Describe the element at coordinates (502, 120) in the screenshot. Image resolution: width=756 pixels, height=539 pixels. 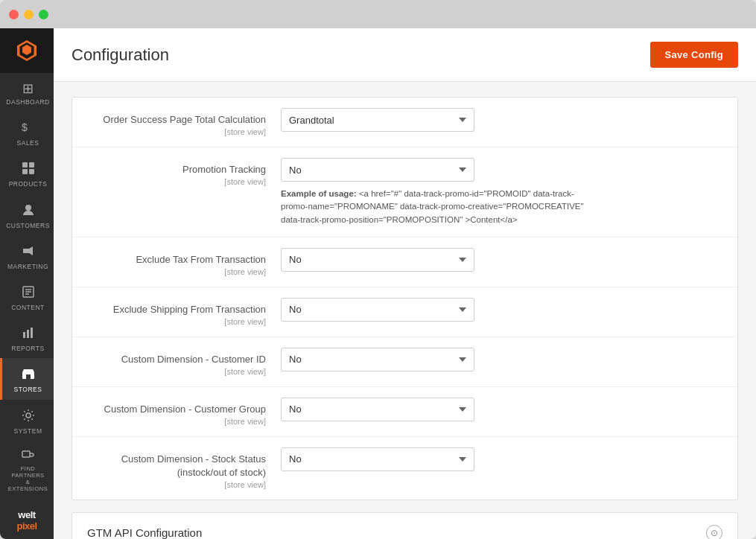
I see `form-control-order-success: Grandtotal Subtotal` at that location.